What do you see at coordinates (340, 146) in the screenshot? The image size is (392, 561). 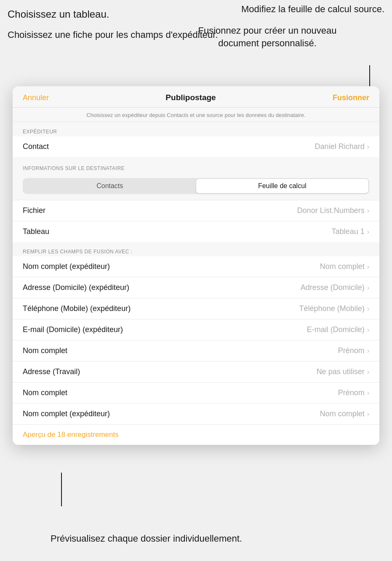 I see `contact-value: Daniel Richard` at bounding box center [340, 146].